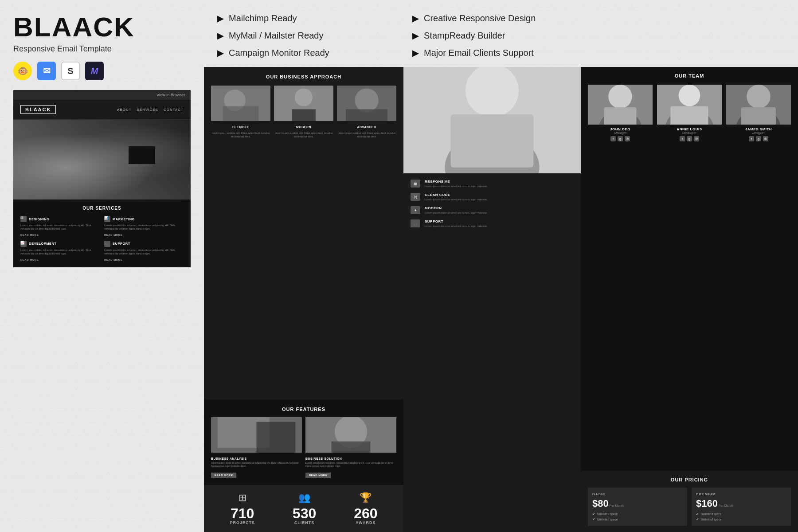 The image size is (798, 532). Describe the element at coordinates (60, 235) in the screenshot. I see `designing-readmore: READ MORE` at that location.